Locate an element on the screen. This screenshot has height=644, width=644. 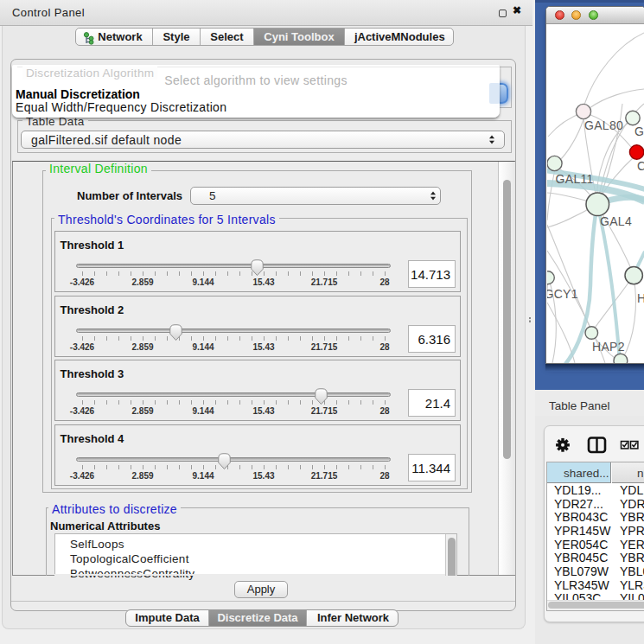
svg-text: GAL80 is located at coordinates (603, 125).